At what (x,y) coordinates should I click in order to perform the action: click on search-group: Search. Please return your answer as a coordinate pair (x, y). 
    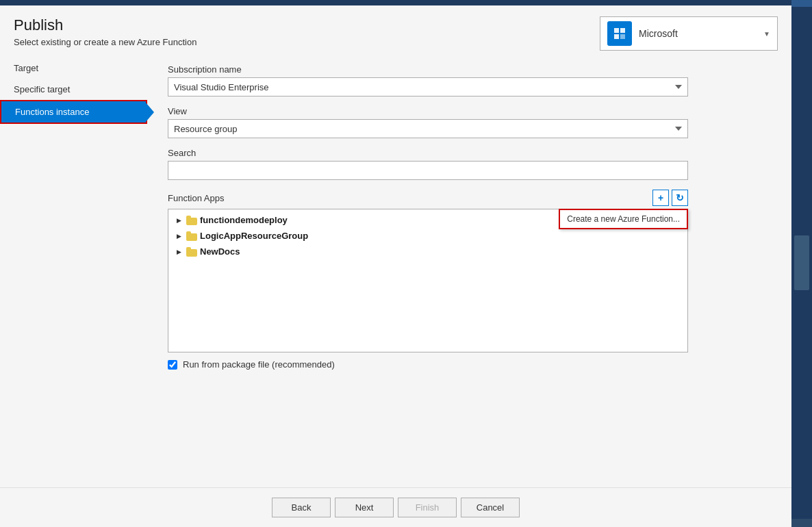
    Looking at the image, I should click on (472, 164).